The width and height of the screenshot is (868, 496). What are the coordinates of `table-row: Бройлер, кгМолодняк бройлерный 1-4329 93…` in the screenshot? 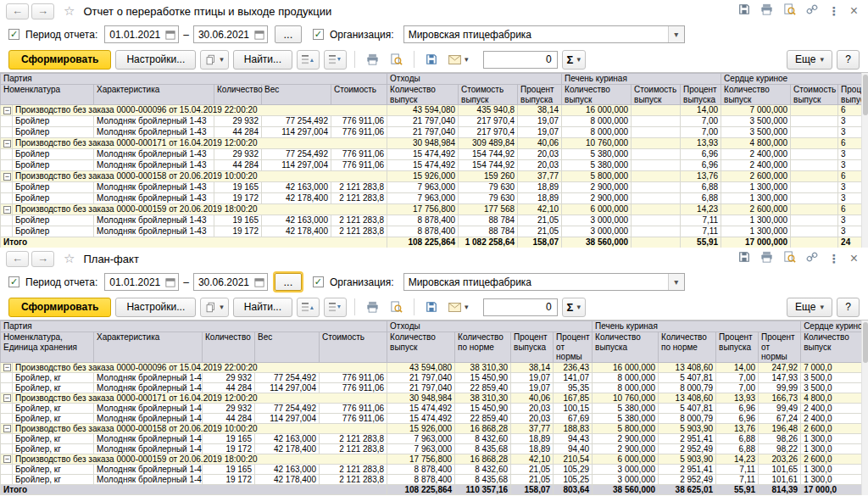 It's located at (434, 377).